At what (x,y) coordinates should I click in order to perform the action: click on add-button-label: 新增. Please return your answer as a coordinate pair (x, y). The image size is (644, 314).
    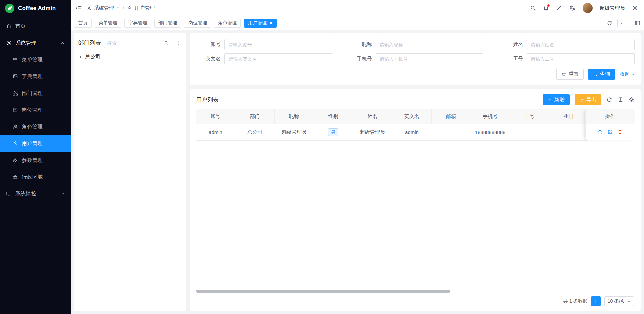
    Looking at the image, I should click on (559, 100).